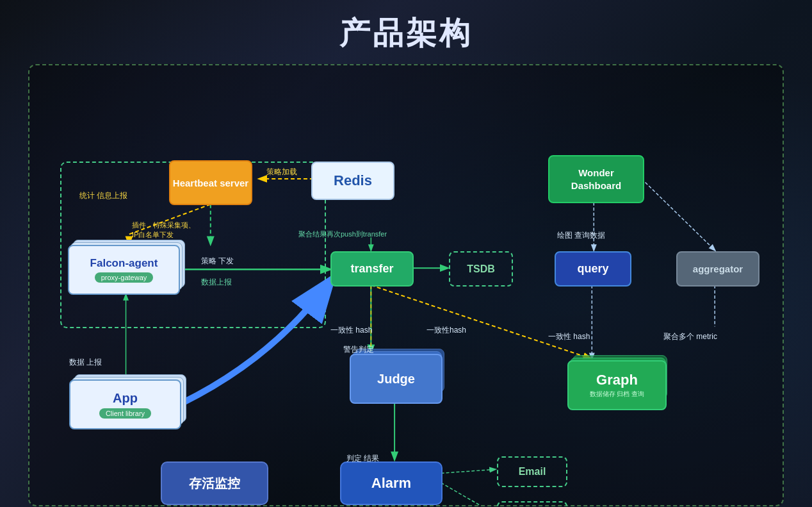 This screenshot has width=812, height=507. Describe the element at coordinates (396, 379) in the screenshot. I see `judge-card-front: Judge` at that location.